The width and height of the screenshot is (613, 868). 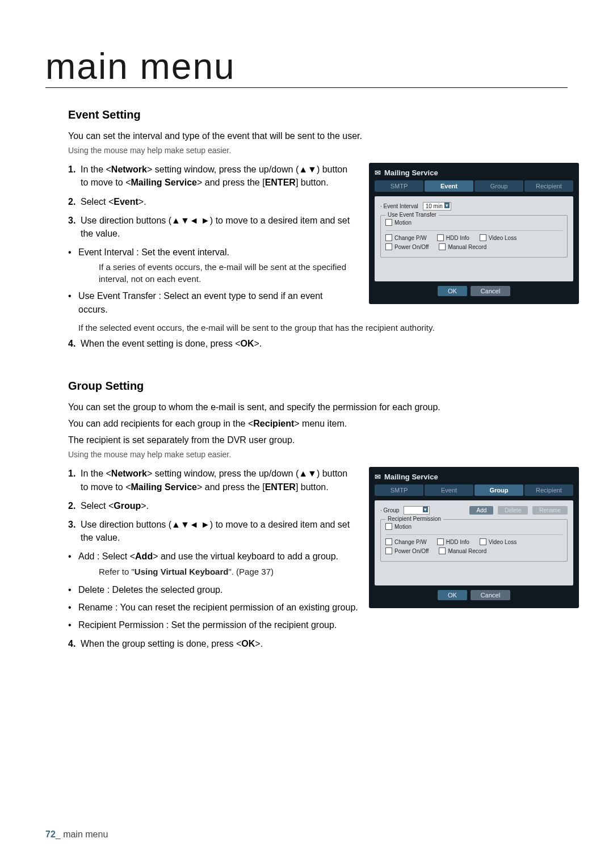 What do you see at coordinates (318, 386) in the screenshot?
I see `group-setting-heading: Group Setting` at bounding box center [318, 386].